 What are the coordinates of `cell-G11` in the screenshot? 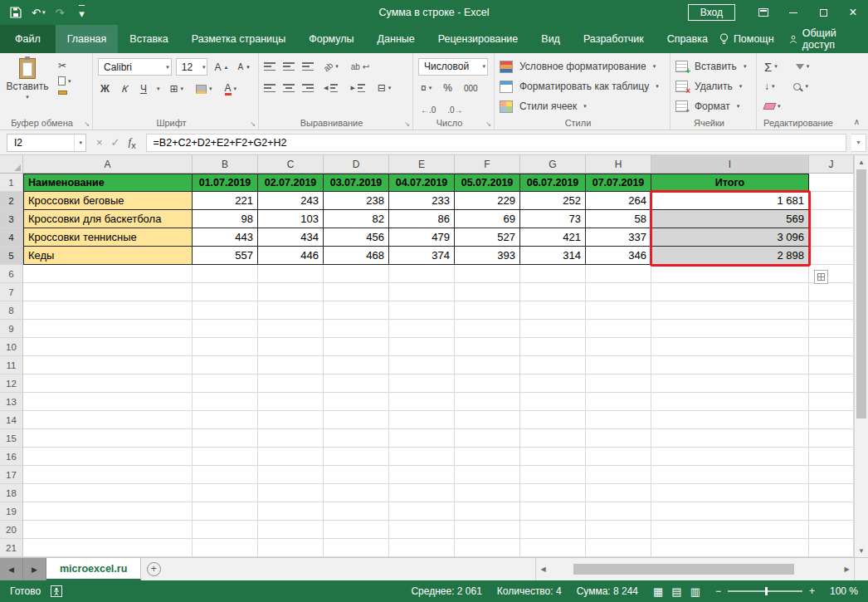 It's located at (553, 365).